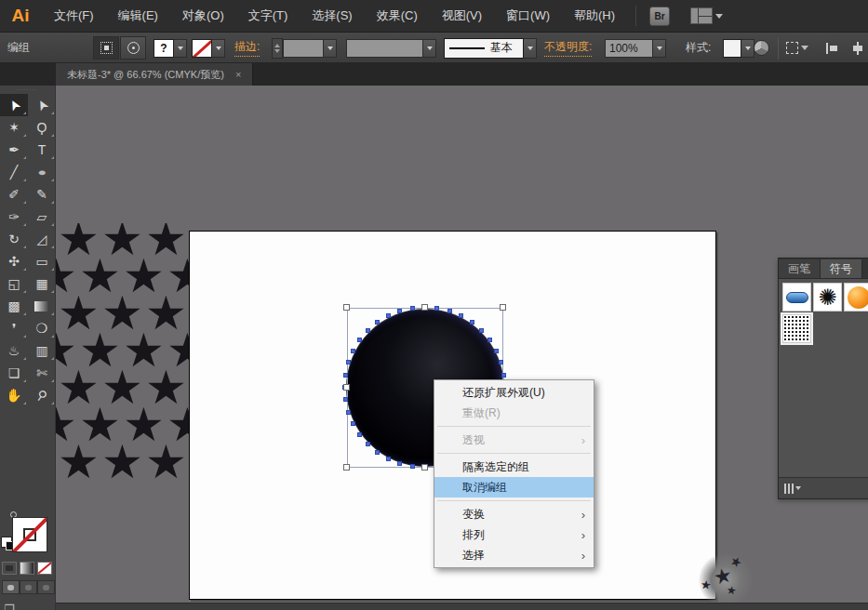 This screenshot has height=610, width=868. Describe the element at coordinates (11, 588) in the screenshot. I see `draw-normal-button` at that location.